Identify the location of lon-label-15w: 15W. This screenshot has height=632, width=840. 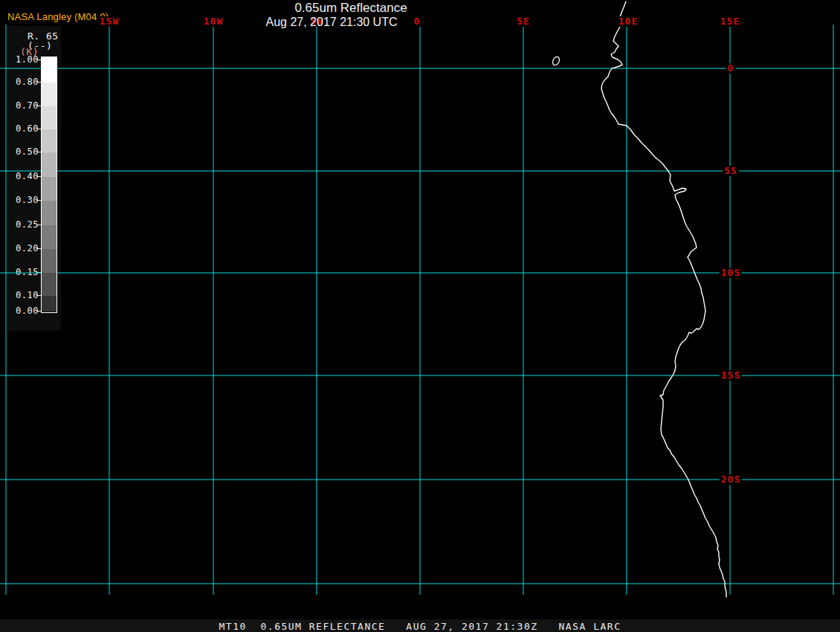
(109, 22).